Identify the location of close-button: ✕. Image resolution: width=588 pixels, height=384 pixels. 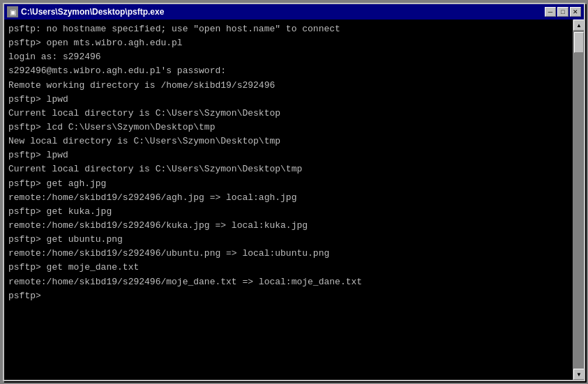
(575, 12).